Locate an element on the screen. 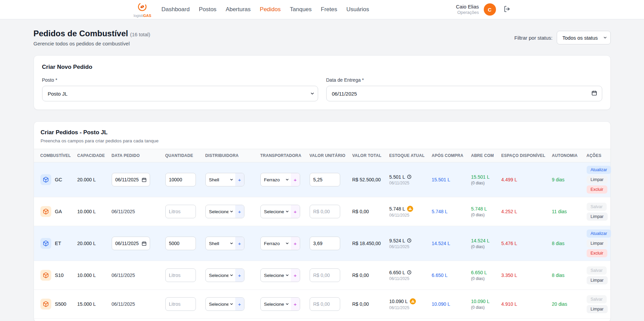  nav-item-tanques: Tanques is located at coordinates (301, 9).